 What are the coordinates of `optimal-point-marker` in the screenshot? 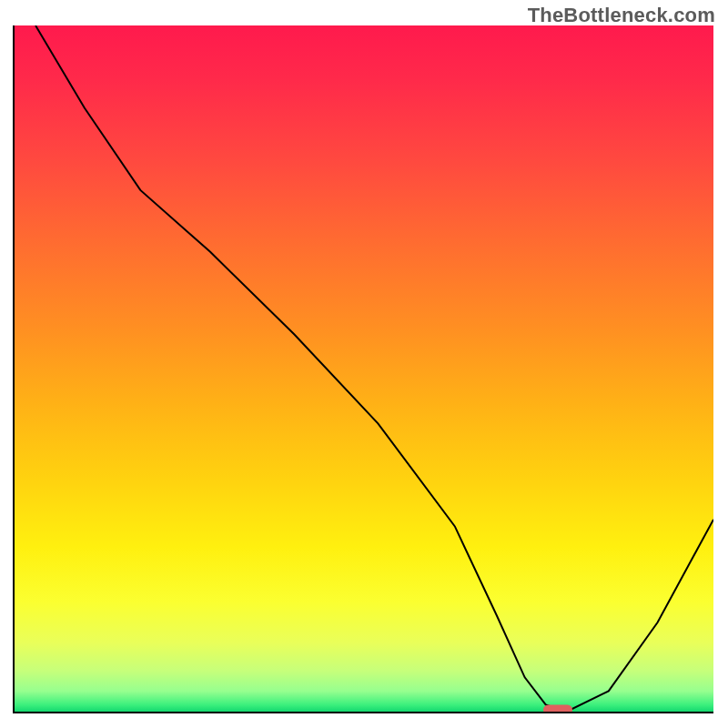 It's located at (558, 710).